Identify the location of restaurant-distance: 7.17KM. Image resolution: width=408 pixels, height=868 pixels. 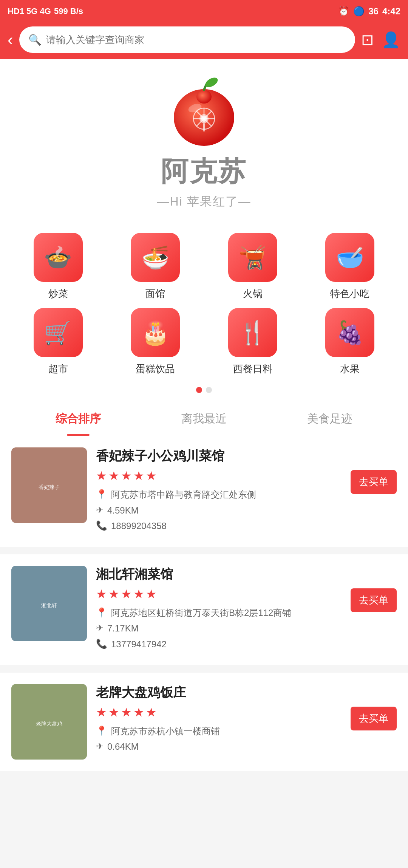
(123, 628).